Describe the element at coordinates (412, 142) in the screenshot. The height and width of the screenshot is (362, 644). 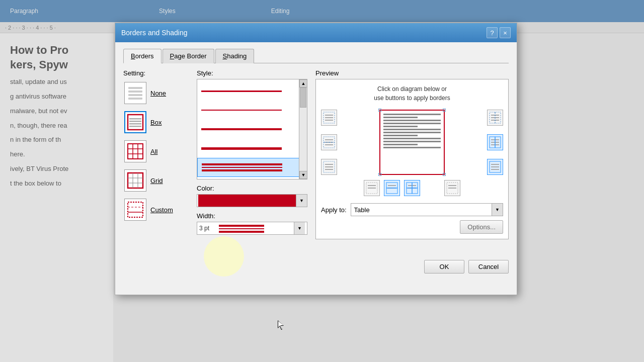
I see `preview-document` at that location.